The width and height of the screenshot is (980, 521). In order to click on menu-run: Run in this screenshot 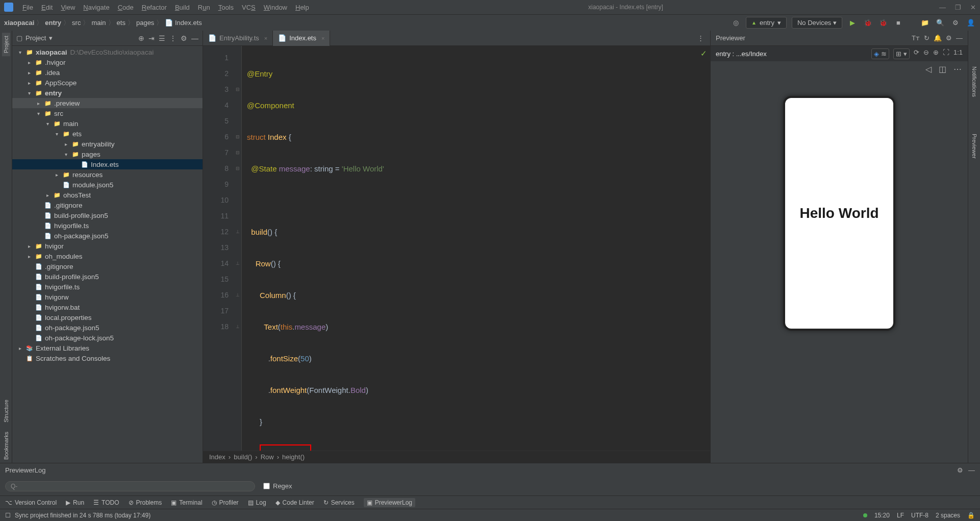, I will do `click(204, 7)`.